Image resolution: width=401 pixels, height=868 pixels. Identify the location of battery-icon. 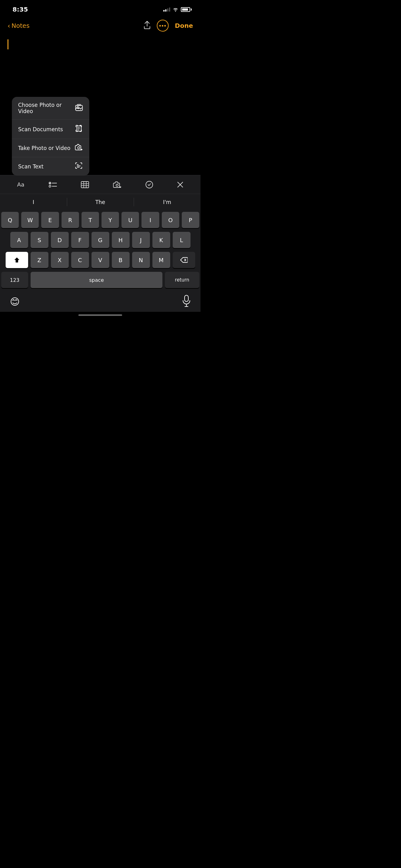
(187, 9).